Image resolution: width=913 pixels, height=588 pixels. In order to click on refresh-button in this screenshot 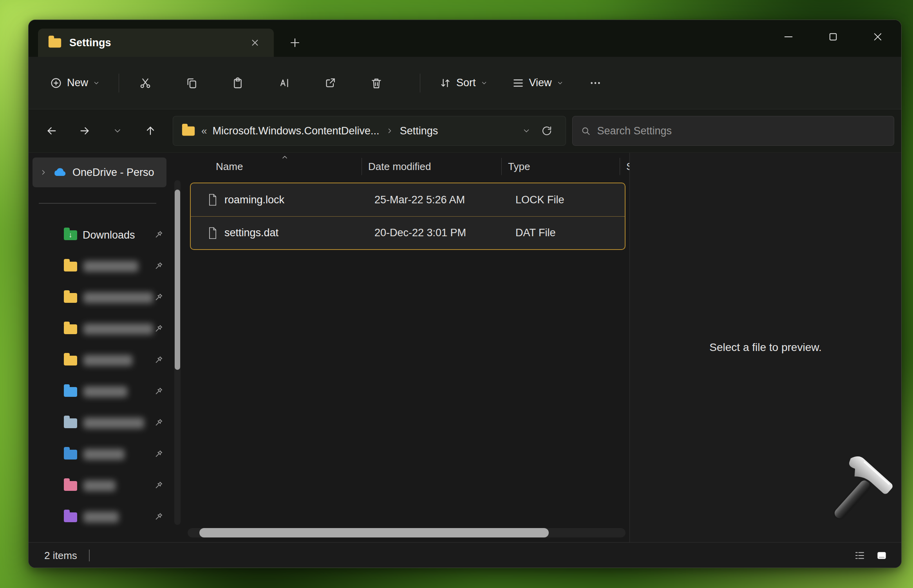, I will do `click(547, 131)`.